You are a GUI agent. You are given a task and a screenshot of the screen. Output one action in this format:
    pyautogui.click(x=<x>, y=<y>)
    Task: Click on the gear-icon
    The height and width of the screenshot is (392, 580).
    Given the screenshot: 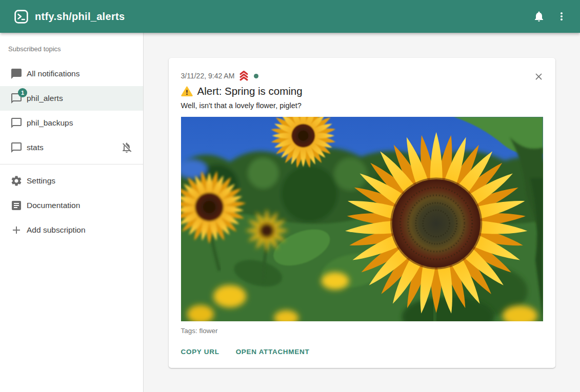 What is the action you would take?
    pyautogui.click(x=16, y=181)
    